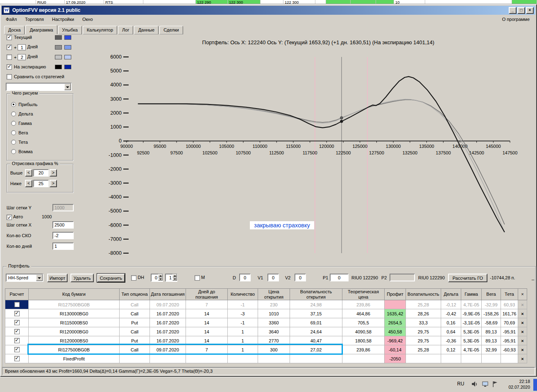 The width and height of the screenshot is (537, 392). I want to click on strategy-combobox, so click(39, 87).